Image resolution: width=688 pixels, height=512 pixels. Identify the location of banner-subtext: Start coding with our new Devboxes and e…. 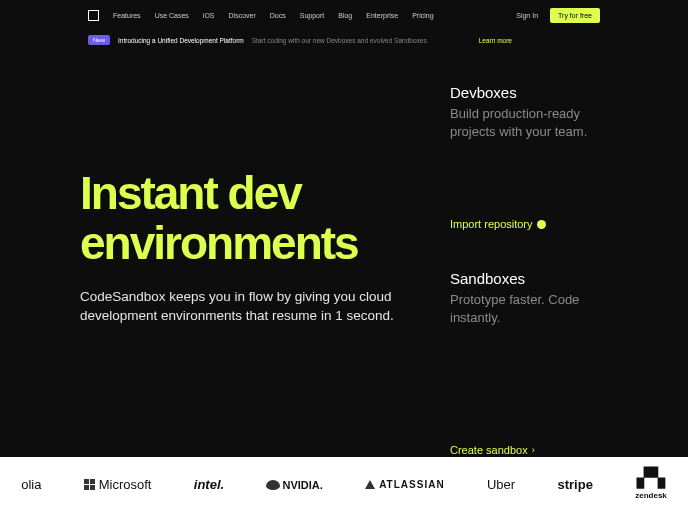
(340, 40).